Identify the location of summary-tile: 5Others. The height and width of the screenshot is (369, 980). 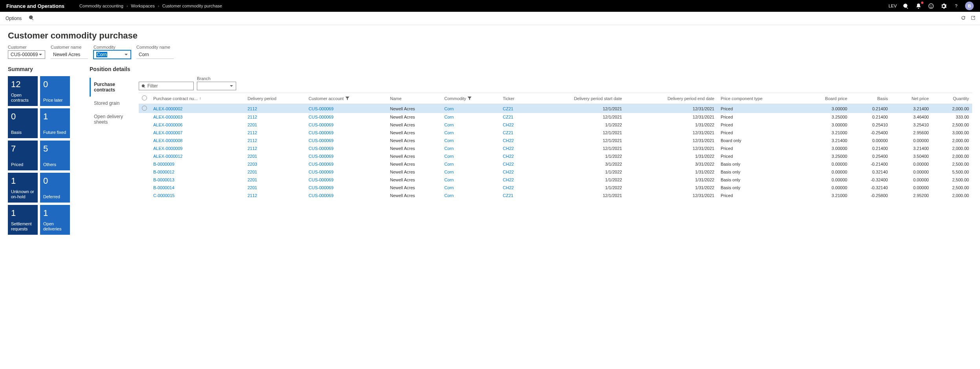
(55, 155).